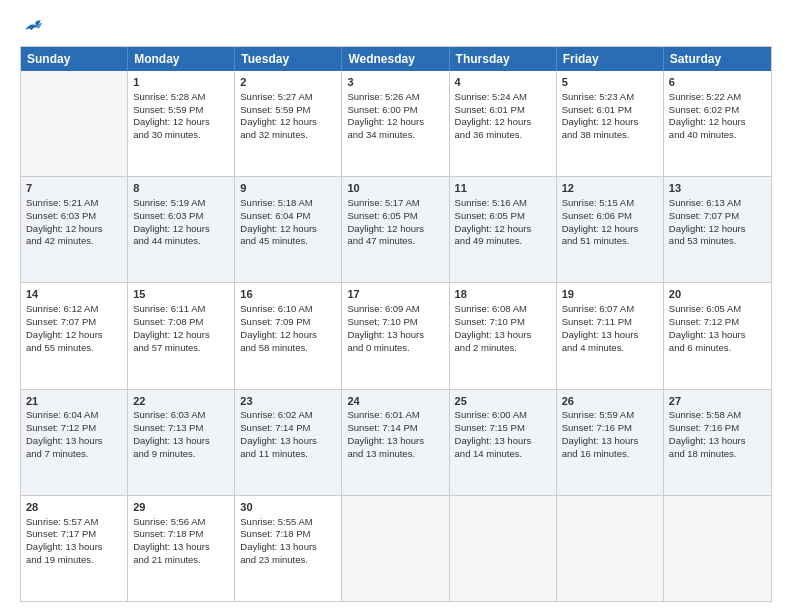  I want to click on day-info-line: Sunrise: 6:03 AM, so click(181, 416).